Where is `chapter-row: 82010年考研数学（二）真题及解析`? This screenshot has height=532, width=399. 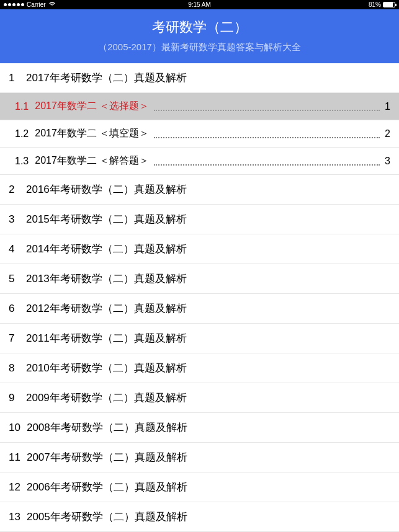
chapter-row: 82010年考研数学（二）真题及解析 is located at coordinates (200, 368).